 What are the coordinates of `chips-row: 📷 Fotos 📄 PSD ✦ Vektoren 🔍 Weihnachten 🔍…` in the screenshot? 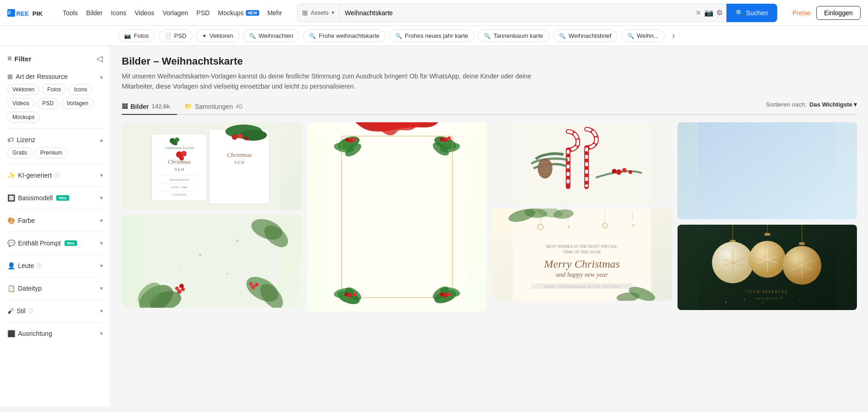 It's located at (434, 36).